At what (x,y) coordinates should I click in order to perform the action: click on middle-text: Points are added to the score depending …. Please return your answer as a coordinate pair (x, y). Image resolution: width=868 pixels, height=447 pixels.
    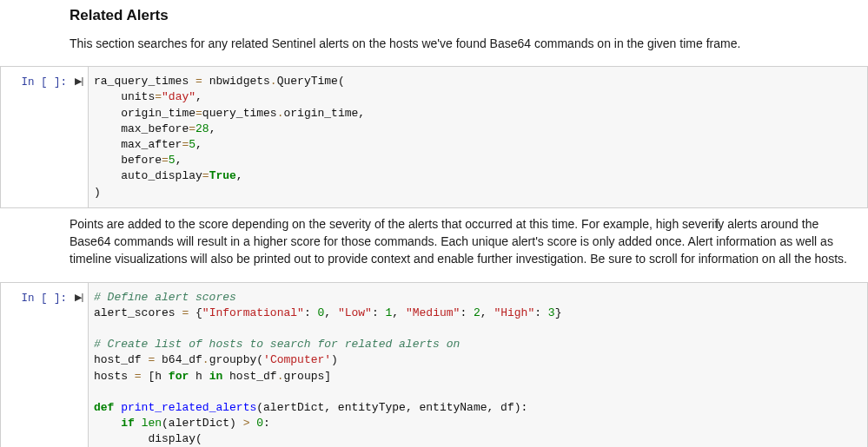
    Looking at the image, I should click on (459, 241).